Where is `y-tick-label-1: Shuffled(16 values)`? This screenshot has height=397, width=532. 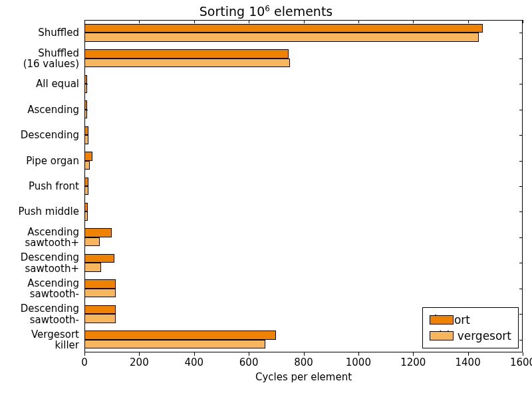
y-tick-label-1: Shuffled(16 values) is located at coordinates (51, 59).